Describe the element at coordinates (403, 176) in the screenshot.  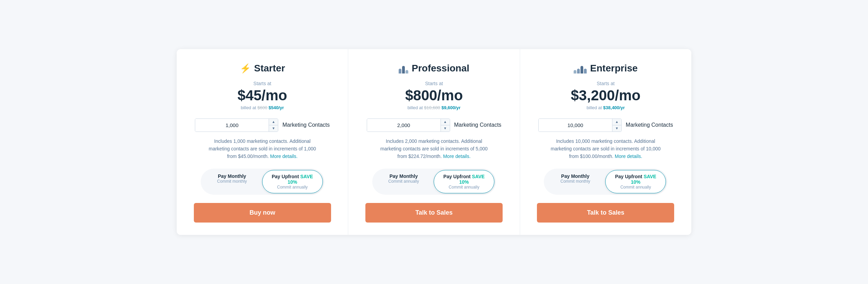
I see `professional-toggle-monthly-main: Pay Monthly` at that location.